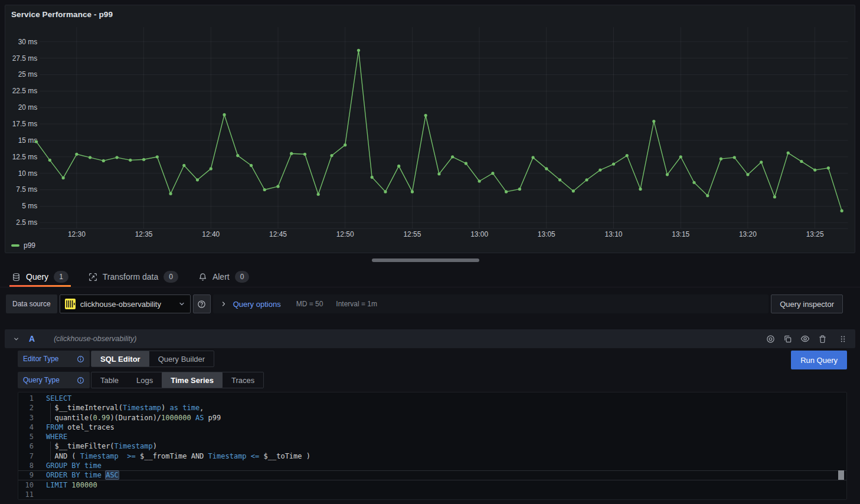 This screenshot has width=860, height=504. I want to click on line-number: 8, so click(26, 466).